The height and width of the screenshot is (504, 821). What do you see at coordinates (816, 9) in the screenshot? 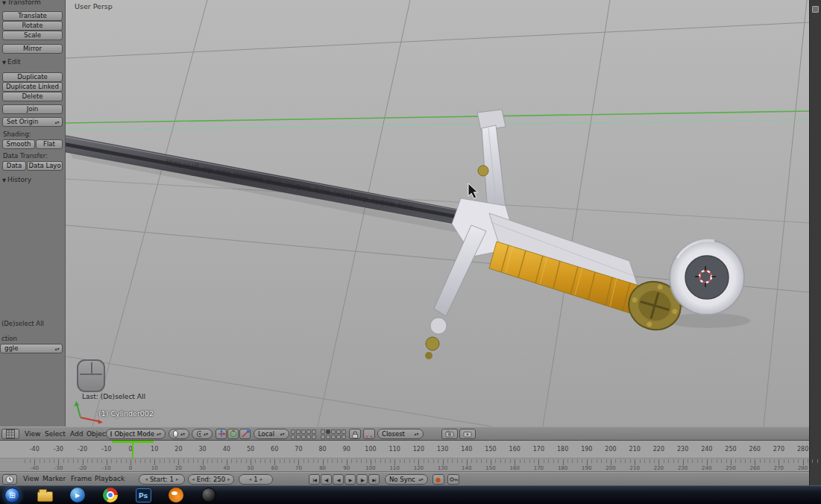
I see `expand-region-icon` at bounding box center [816, 9].